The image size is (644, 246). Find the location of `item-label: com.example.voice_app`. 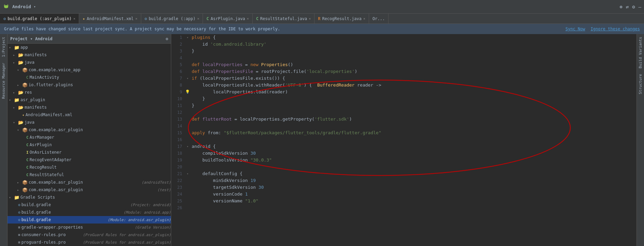

item-label: com.example.voice_app is located at coordinates (100, 70).